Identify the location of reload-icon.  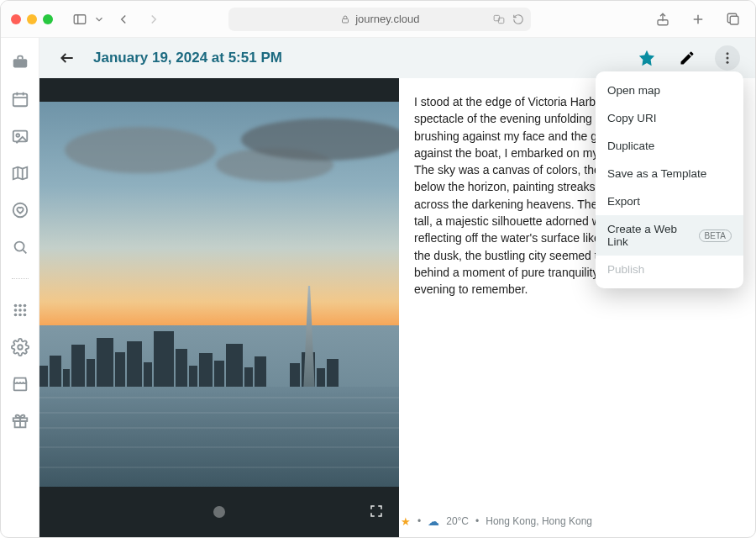
(518, 19).